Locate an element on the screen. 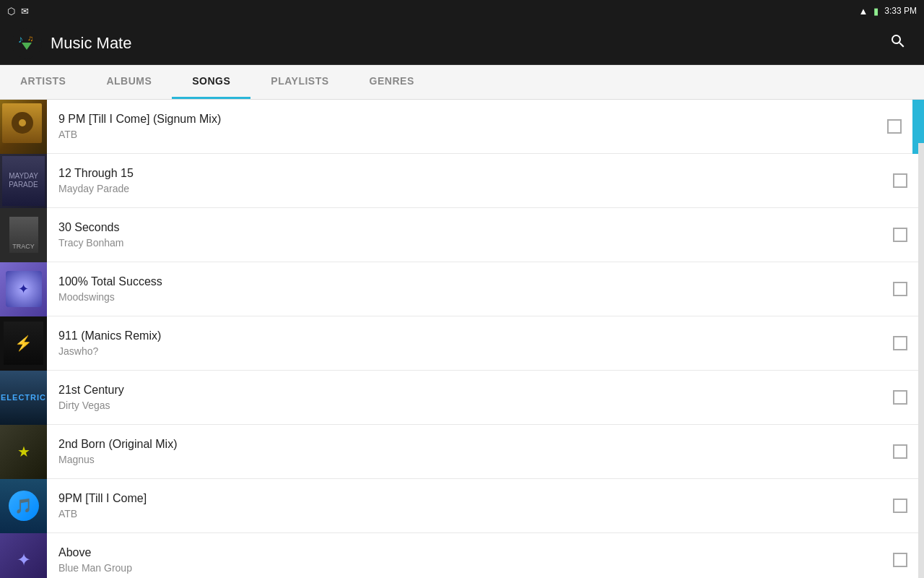 The width and height of the screenshot is (924, 578). song-info: 9PM [Till I Come] ATB is located at coordinates (465, 506).